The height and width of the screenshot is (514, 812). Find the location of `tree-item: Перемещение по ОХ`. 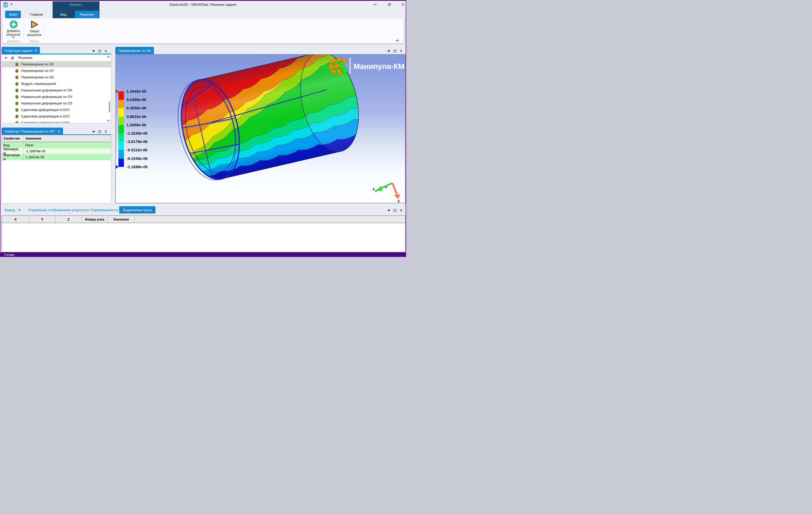

tree-item: Перемещение по ОХ is located at coordinates (56, 64).